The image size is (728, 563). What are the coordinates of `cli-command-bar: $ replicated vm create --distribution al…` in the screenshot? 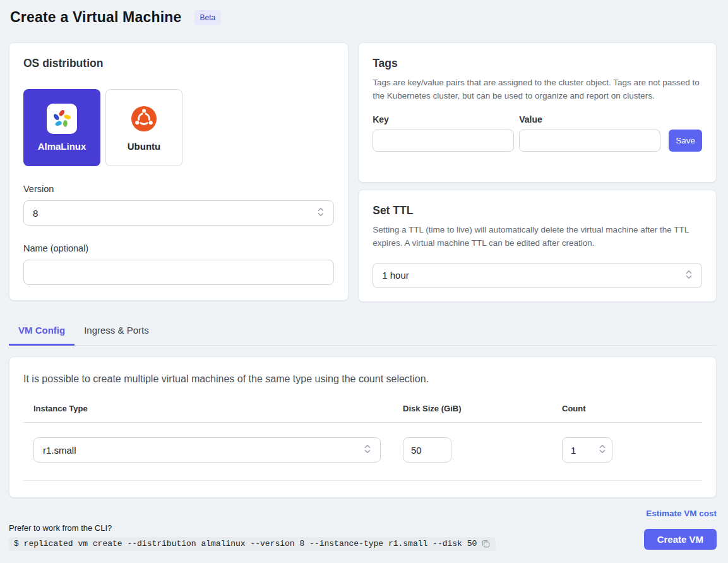 It's located at (253, 544).